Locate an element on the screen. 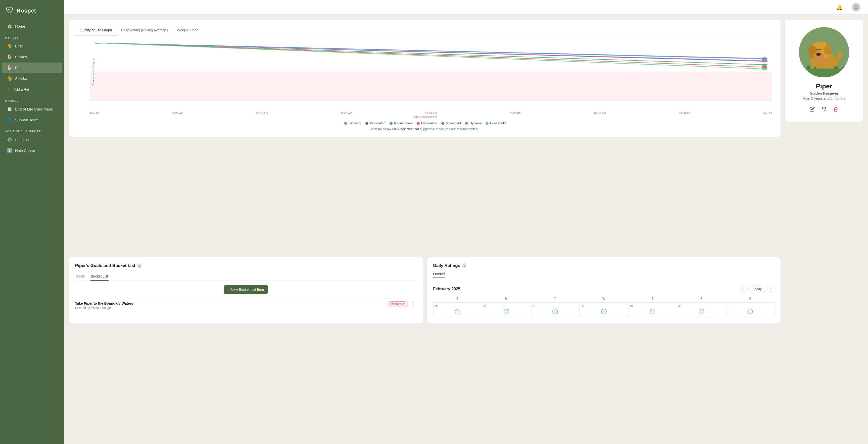 The width and height of the screenshot is (868, 444). profile-card: Piper Golden Retriever Age: 5 years and … is located at coordinates (824, 71).